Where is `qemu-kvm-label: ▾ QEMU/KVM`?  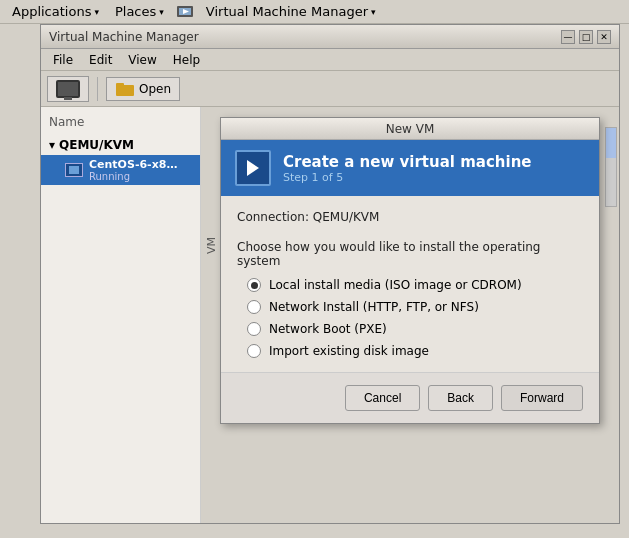 qemu-kvm-label: ▾ QEMU/KVM is located at coordinates (120, 145).